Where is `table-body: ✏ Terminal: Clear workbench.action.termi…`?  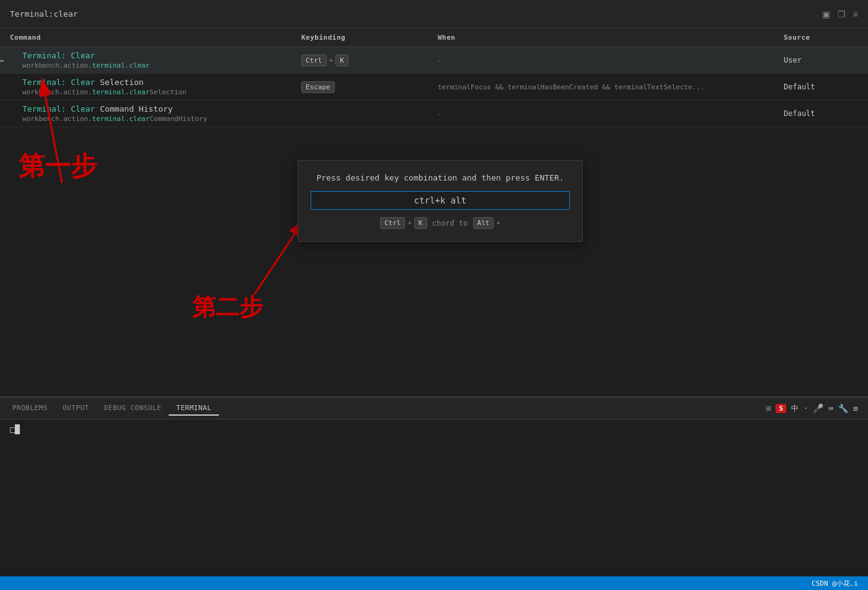 table-body: ✏ Terminal: Clear workbench.action.termi… is located at coordinates (434, 87).